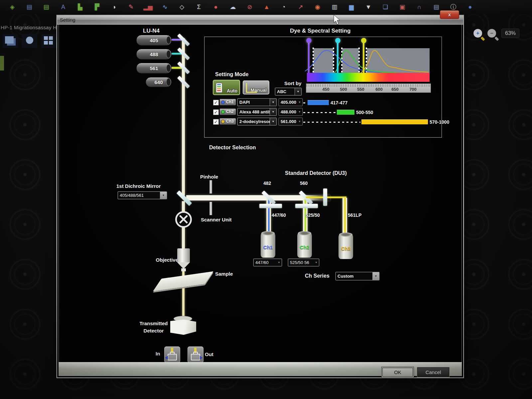 Image resolution: width=532 pixels, height=399 pixels. What do you see at coordinates (385, 7) in the screenshot?
I see `windows-icon: ❏` at bounding box center [385, 7].